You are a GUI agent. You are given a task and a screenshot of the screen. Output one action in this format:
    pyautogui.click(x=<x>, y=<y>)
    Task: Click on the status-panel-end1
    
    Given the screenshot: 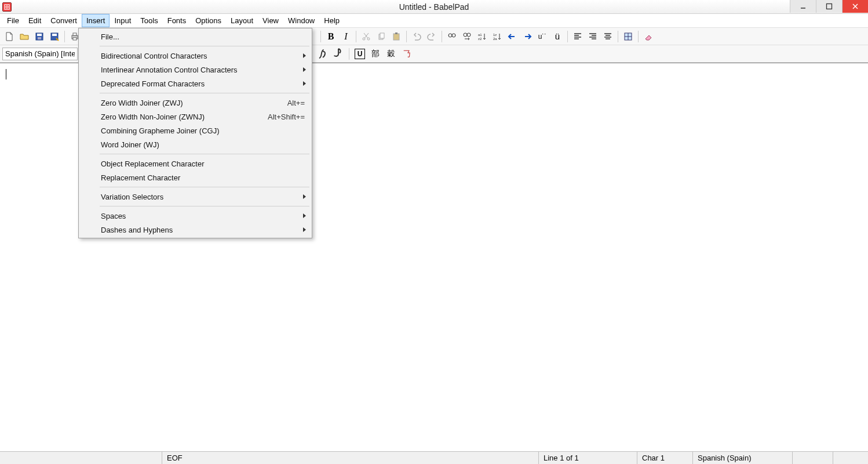 What is the action you would take?
    pyautogui.click(x=813, y=458)
    